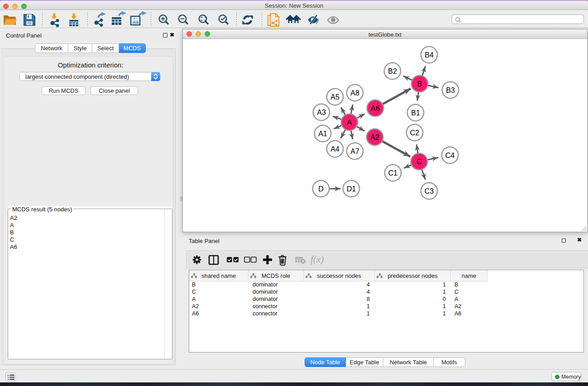 The image size is (588, 386). I want to click on svg-text: B1, so click(416, 113).